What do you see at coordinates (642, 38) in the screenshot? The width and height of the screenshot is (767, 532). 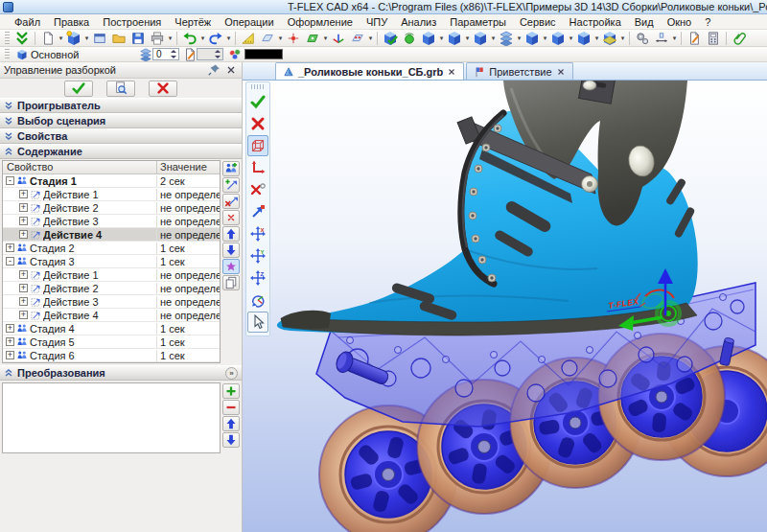 I see `assembly-tools-icon` at bounding box center [642, 38].